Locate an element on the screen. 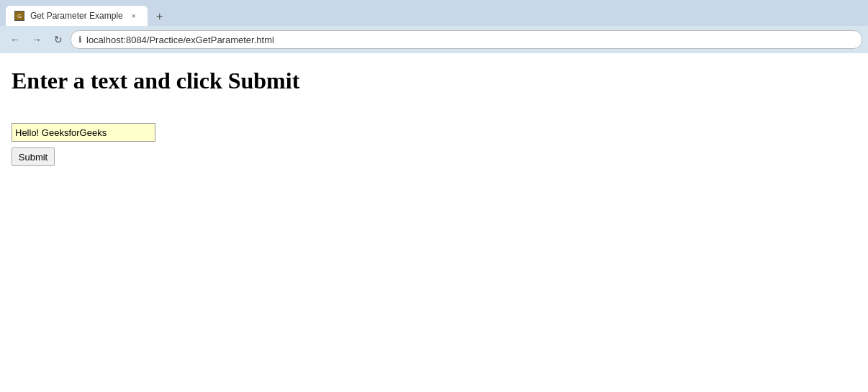  text-input is located at coordinates (83, 132).